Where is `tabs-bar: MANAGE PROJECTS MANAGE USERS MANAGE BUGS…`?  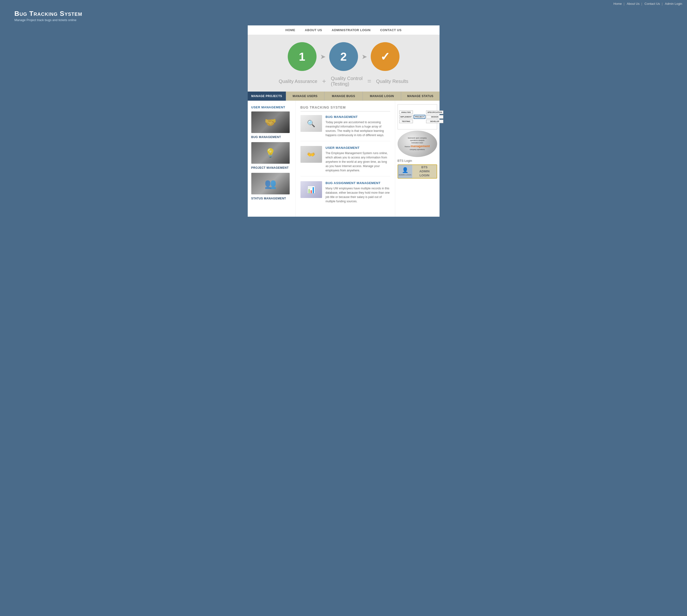
tabs-bar: MANAGE PROJECTS MANAGE USERS MANAGE BUGS… is located at coordinates (344, 96).